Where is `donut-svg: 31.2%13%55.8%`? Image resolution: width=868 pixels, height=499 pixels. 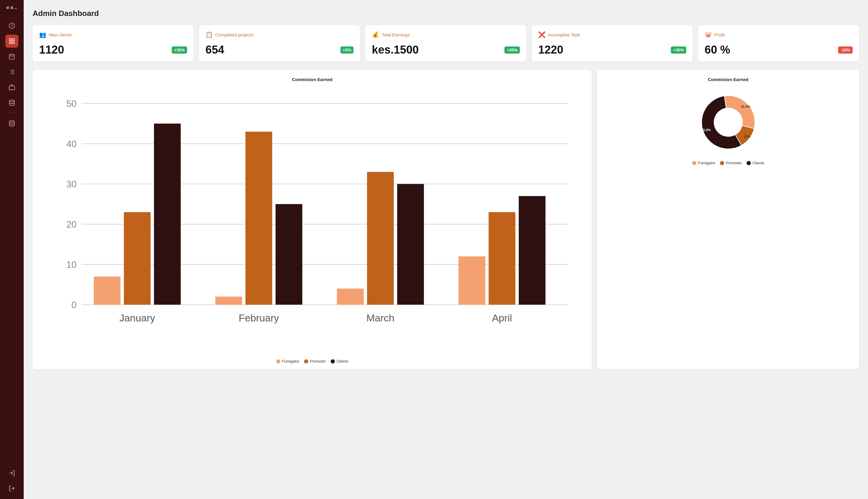 donut-svg: 31.2%13%55.8% is located at coordinates (728, 122).